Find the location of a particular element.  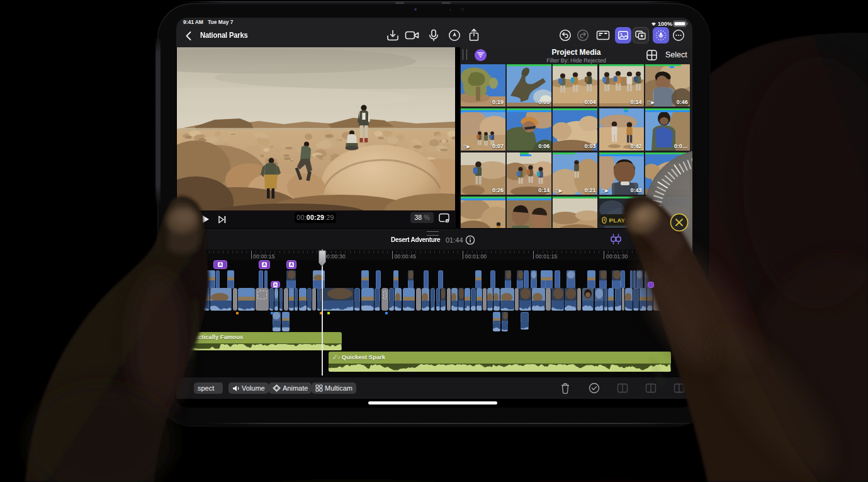

svg-text: 100% is located at coordinates (665, 24).